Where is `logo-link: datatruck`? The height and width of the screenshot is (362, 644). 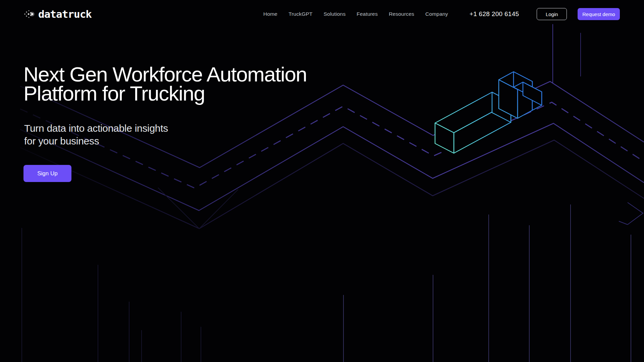 logo-link: datatruck is located at coordinates (57, 14).